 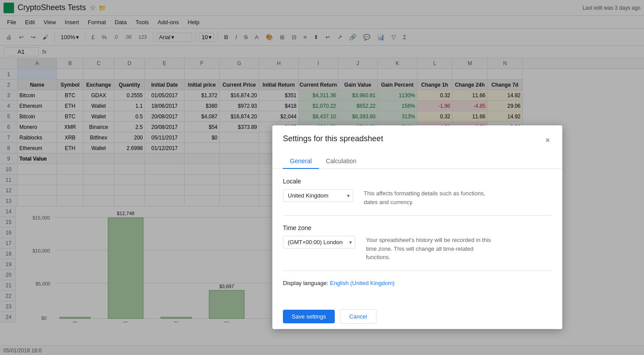 What do you see at coordinates (417, 228) in the screenshot?
I see `timezone-label: Time zone` at bounding box center [417, 228].